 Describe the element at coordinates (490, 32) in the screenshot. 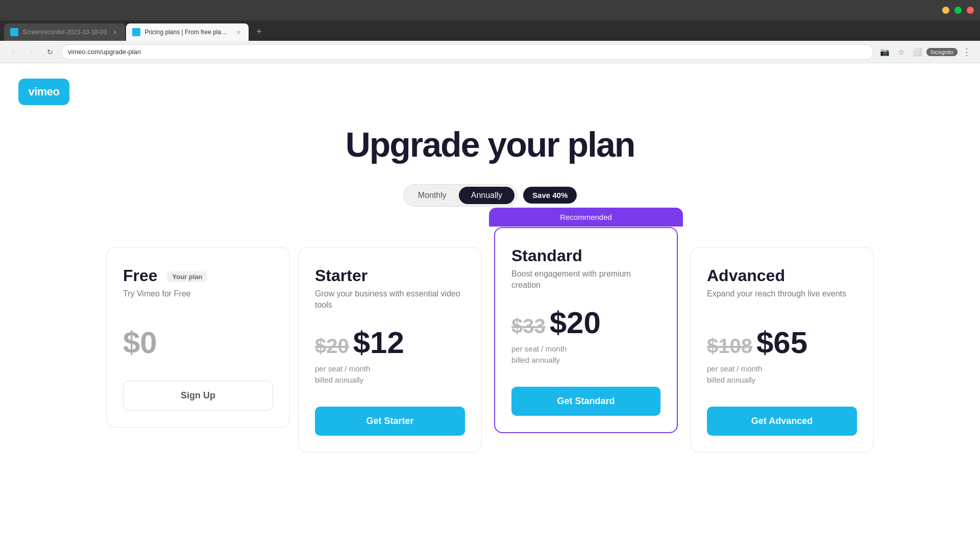

I see `browser-chrome: Screenrecorder-2023-10-18-03 ✕ Pricing p…` at that location.